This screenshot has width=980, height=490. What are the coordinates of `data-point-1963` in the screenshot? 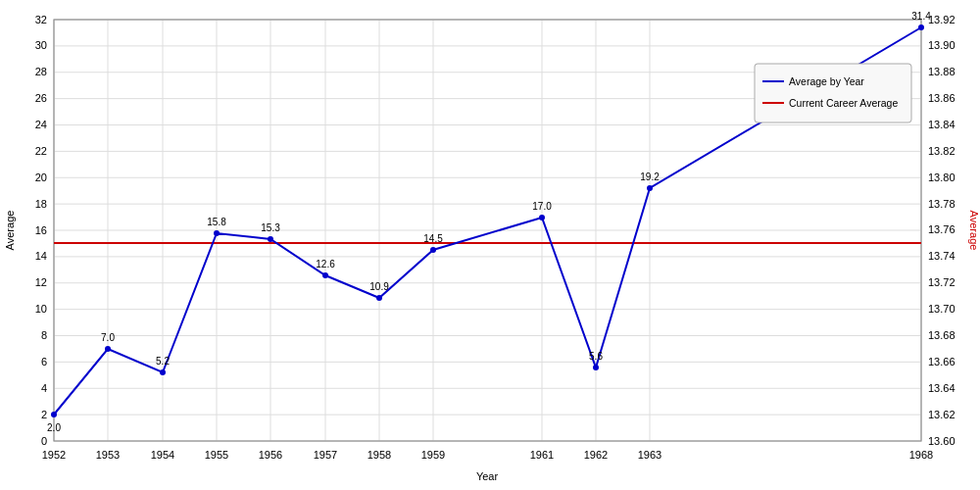 It's located at (650, 188).